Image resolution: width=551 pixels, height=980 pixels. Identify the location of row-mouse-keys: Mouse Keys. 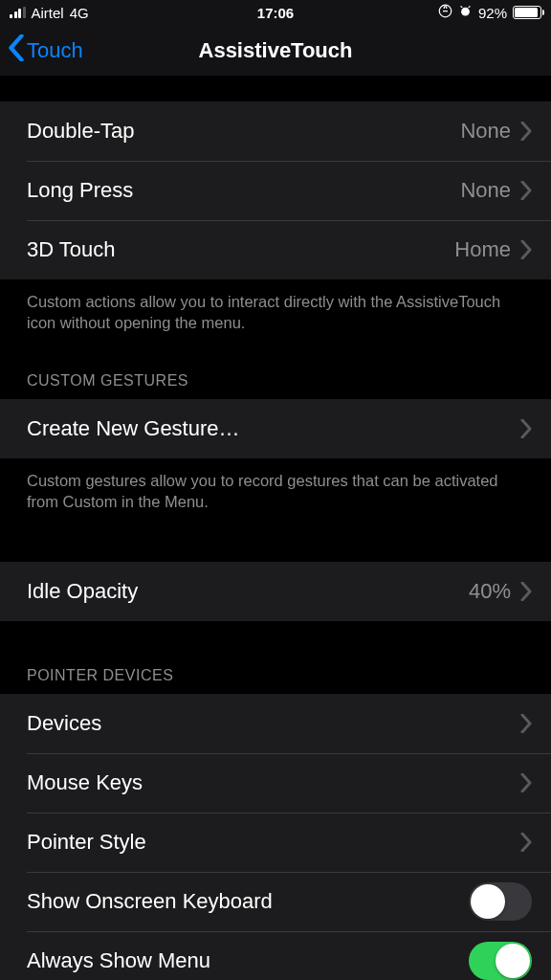
(276, 783).